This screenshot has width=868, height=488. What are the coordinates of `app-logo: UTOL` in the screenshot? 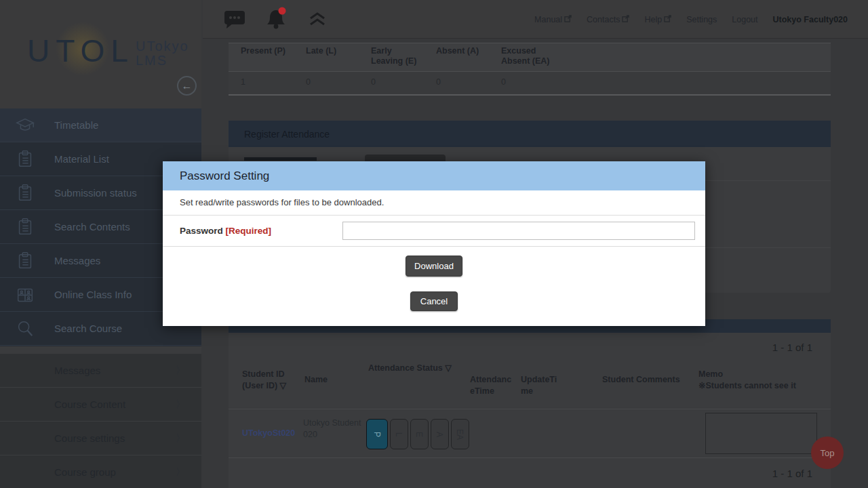 It's located at (81, 51).